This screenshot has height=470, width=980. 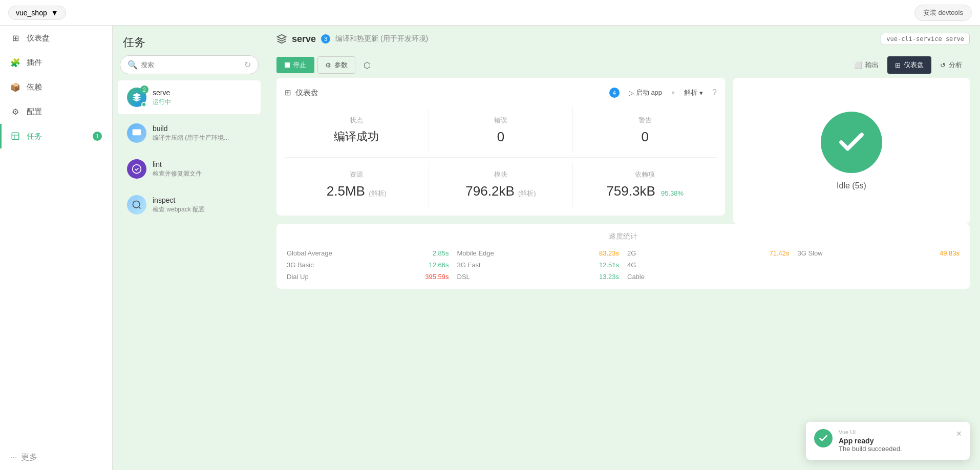 What do you see at coordinates (189, 40) in the screenshot?
I see `tasks-header: 任务` at bounding box center [189, 40].